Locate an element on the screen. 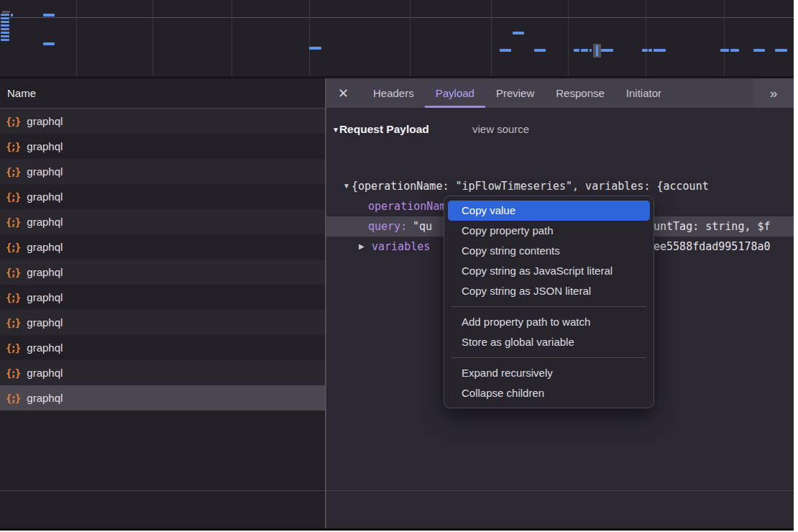 The height and width of the screenshot is (532, 798). close-panel-button: ✕ is located at coordinates (349, 93).